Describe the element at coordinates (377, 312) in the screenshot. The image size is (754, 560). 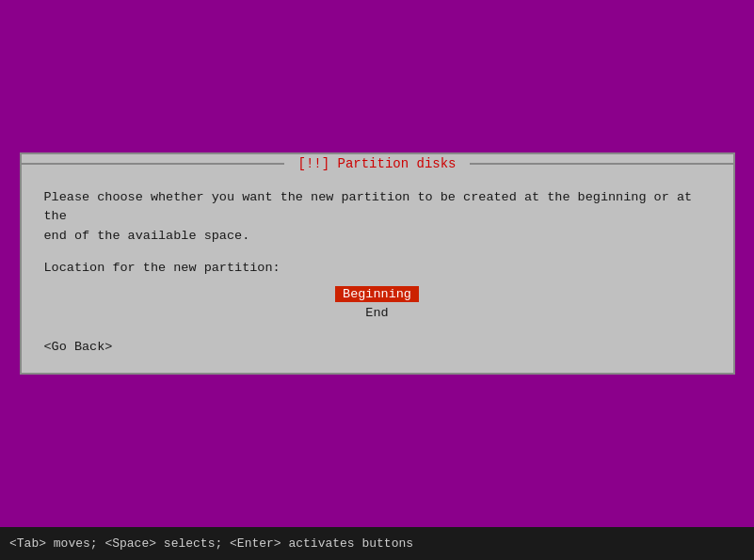
I see `option-end: End` at that location.